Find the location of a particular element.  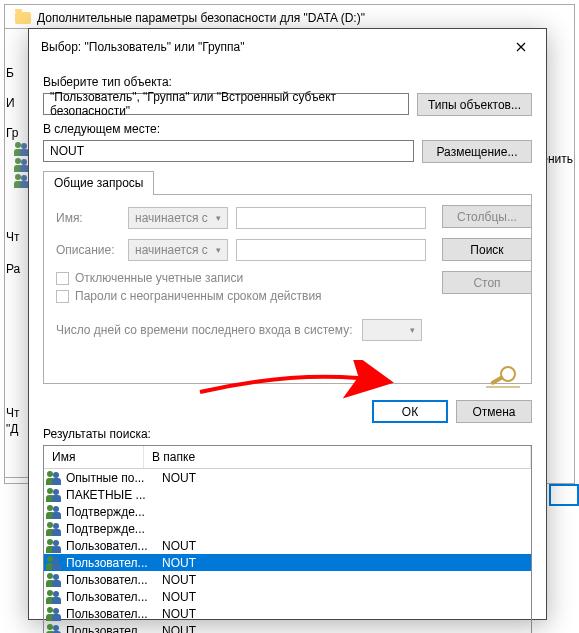

folder-icon is located at coordinates (23, 18).